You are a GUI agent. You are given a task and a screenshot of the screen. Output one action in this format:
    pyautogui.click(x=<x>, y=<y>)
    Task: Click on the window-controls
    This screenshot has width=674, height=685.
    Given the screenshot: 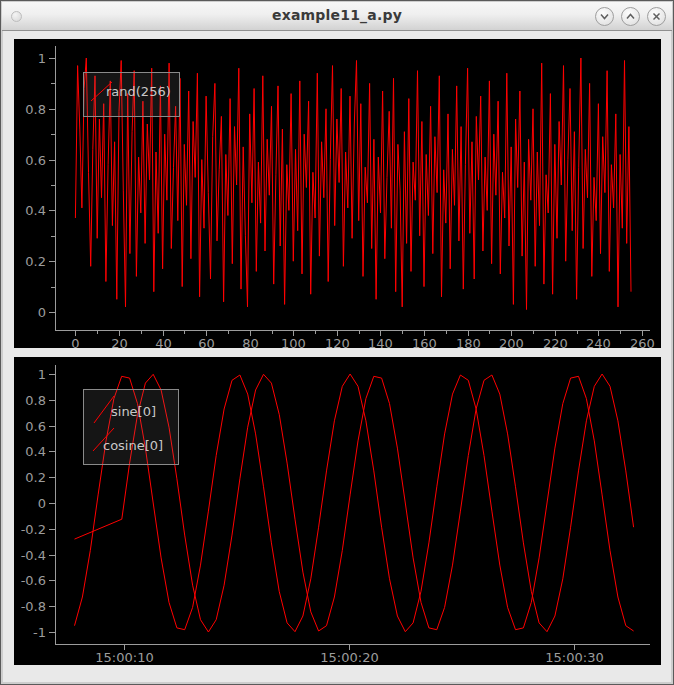 What is the action you would take?
    pyautogui.click(x=630, y=16)
    